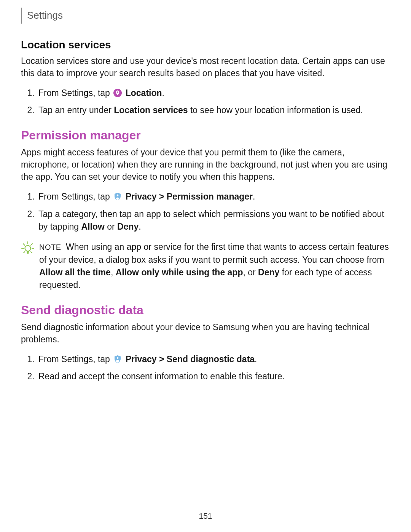  Describe the element at coordinates (206, 102) in the screenshot. I see `location-services-steps: From Settings, tap Location. Tap an entr…` at that location.